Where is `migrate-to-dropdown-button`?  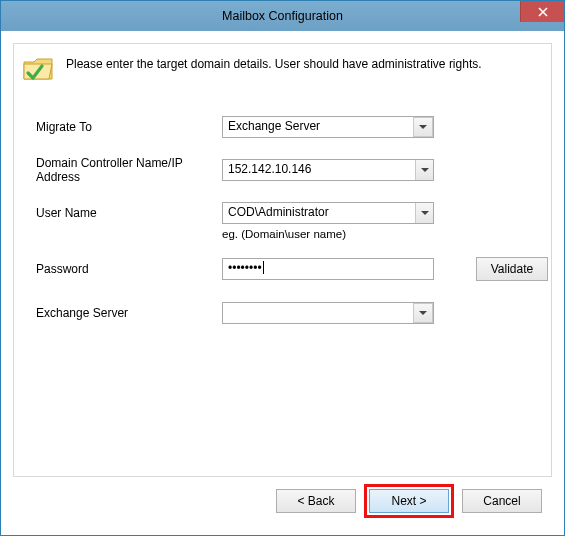
migrate-to-dropdown-button is located at coordinates (423, 127).